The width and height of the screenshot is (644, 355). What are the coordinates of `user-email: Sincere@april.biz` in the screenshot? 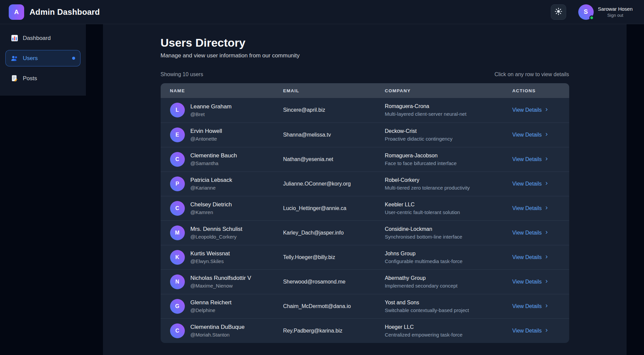 It's located at (304, 110).